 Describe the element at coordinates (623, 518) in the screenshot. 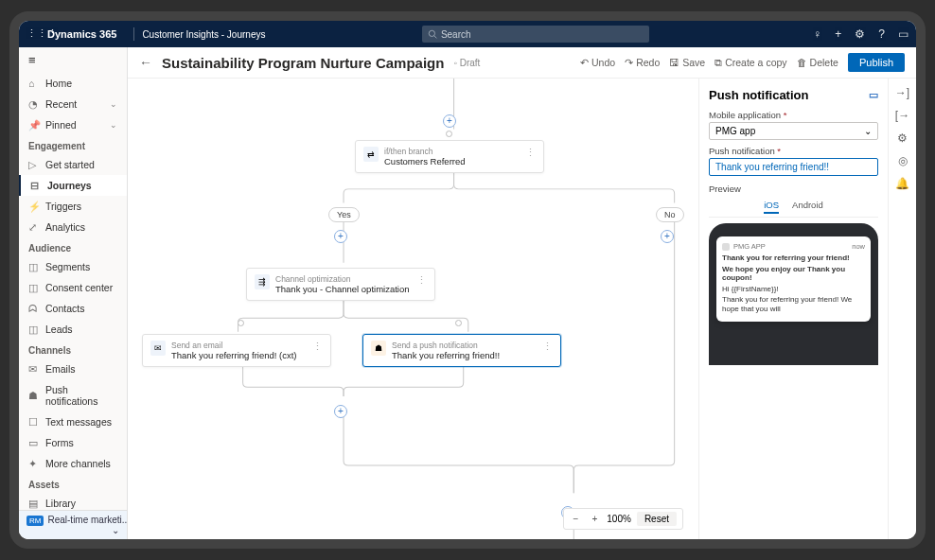

I see `zoom-control: − + 100% Reset` at that location.